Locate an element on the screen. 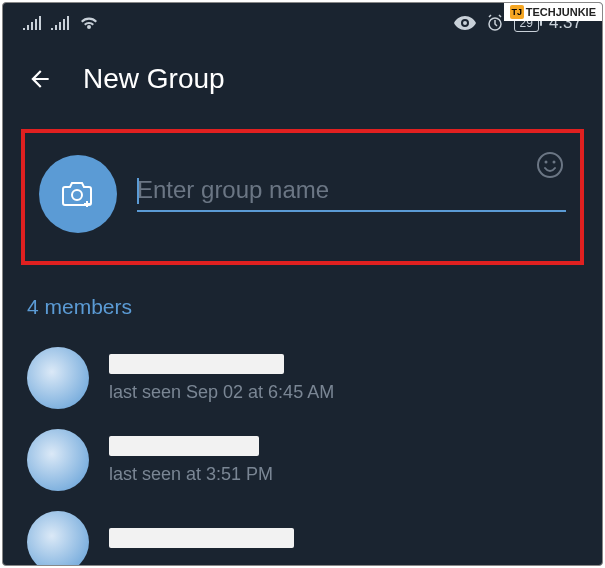 Image resolution: width=605 pixels, height=568 pixels. camera-icon is located at coordinates (78, 194).